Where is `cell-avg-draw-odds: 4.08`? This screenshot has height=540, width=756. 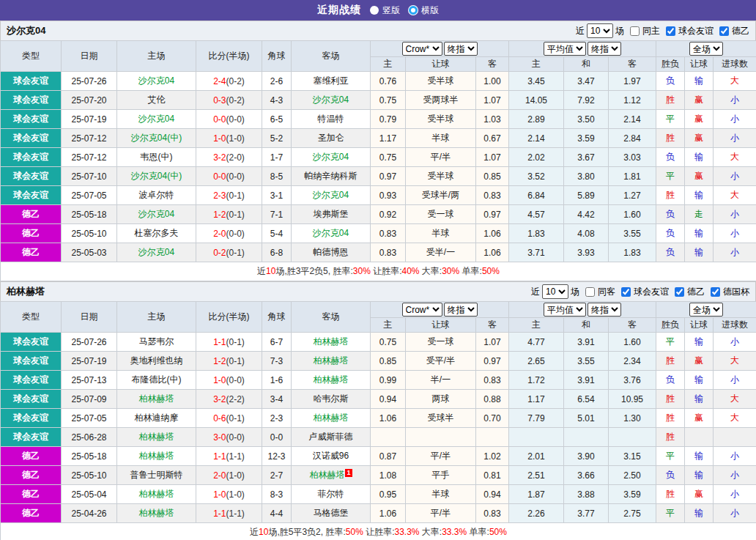 cell-avg-draw-odds: 4.08 is located at coordinates (586, 234).